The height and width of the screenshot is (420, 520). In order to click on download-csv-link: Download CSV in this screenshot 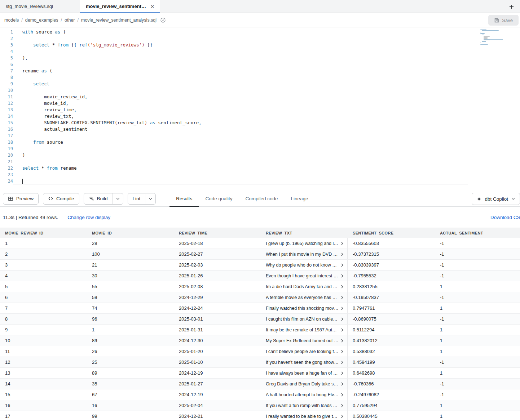, I will do `click(505, 218)`.